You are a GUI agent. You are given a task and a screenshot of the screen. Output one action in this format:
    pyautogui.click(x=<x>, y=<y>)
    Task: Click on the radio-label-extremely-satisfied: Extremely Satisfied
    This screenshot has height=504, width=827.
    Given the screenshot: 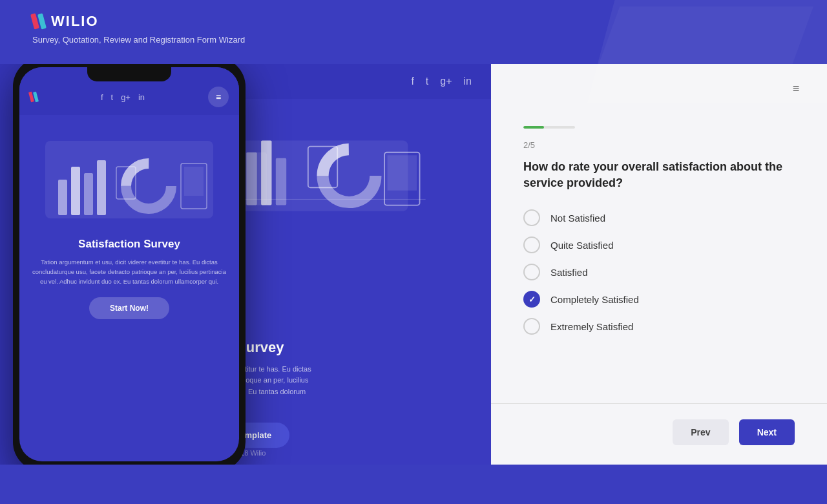 What is the action you would take?
    pyautogui.click(x=592, y=327)
    